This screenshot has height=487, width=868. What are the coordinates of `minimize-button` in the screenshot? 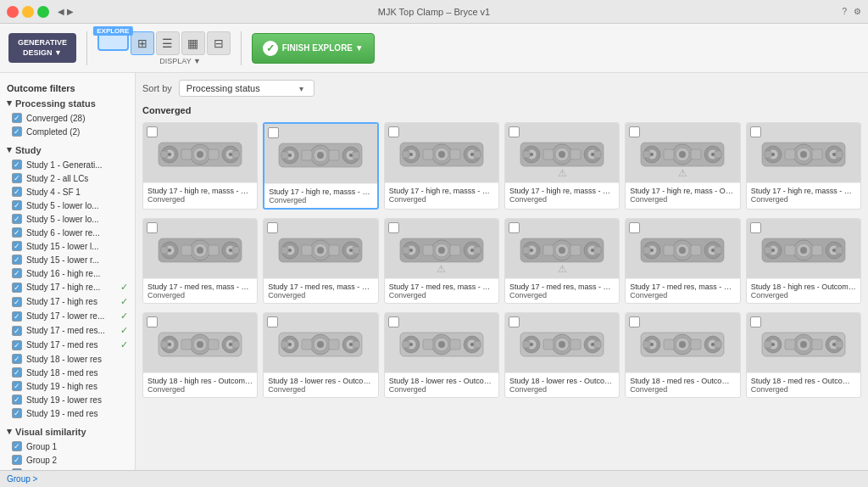 It's located at (28, 12).